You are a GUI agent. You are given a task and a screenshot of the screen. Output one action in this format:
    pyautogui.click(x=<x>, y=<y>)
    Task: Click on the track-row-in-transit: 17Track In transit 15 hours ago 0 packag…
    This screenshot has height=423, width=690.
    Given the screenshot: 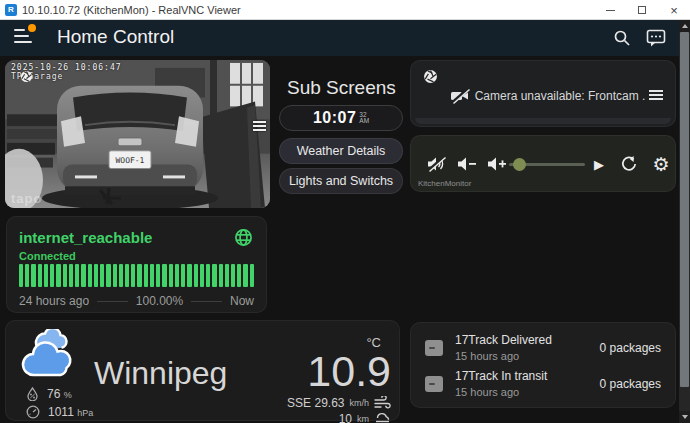 What is the action you would take?
    pyautogui.click(x=543, y=384)
    